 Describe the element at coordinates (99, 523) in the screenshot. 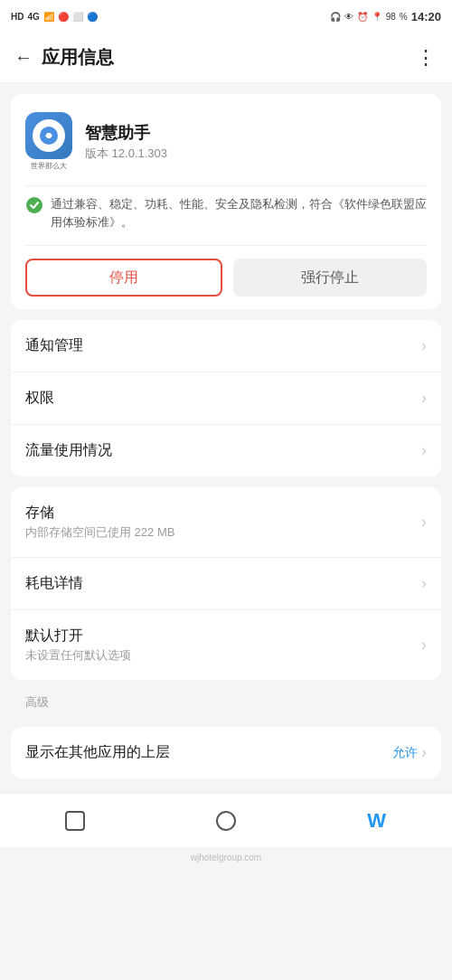

I see `menu-item-storage-left: 存储 内部存储空间已使用 222 MB` at that location.